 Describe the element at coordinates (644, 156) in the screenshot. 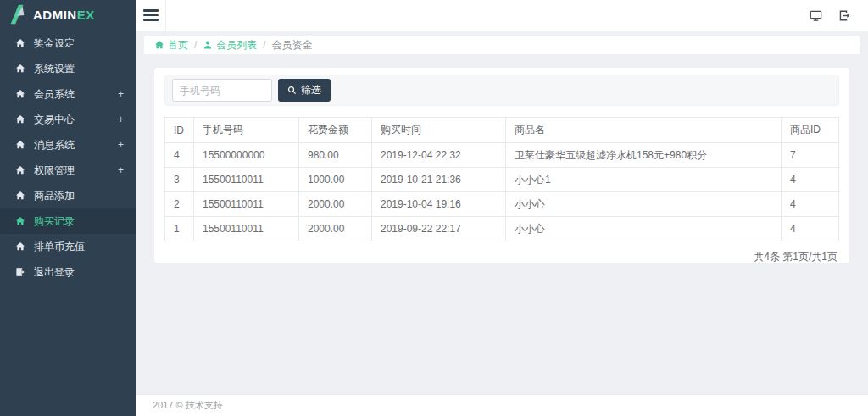

I see `table-cell: 卫莱仕豪华五级超滤净水机158元+980积分` at that location.